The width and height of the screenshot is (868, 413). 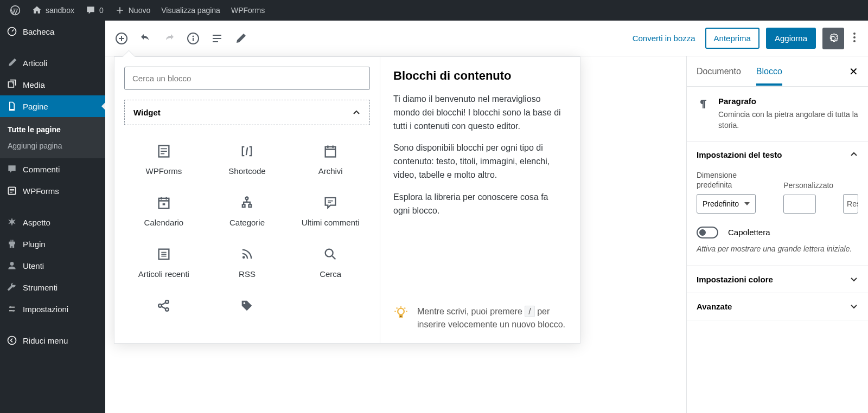 I want to click on block-latest-posts: Articoli recenti, so click(x=164, y=264).